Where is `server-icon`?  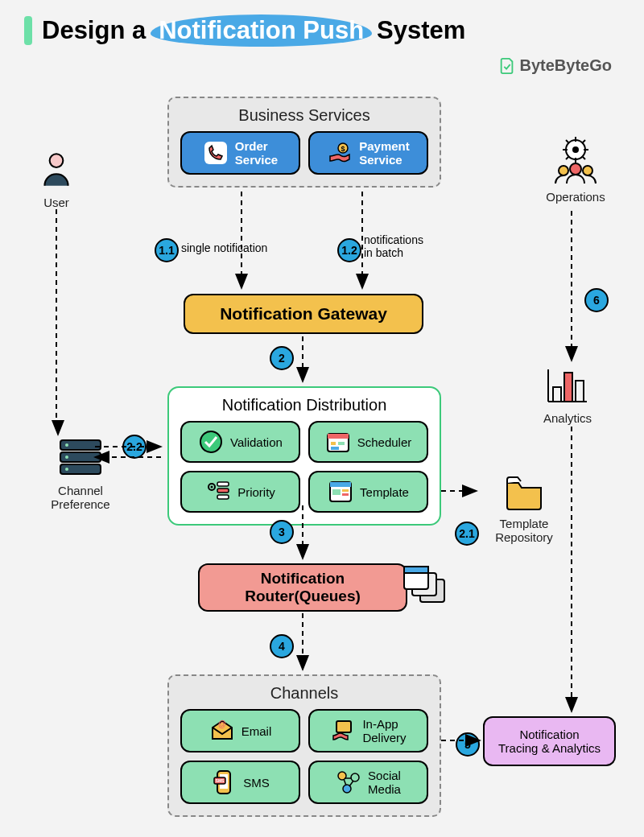
server-icon is located at coordinates (80, 458).